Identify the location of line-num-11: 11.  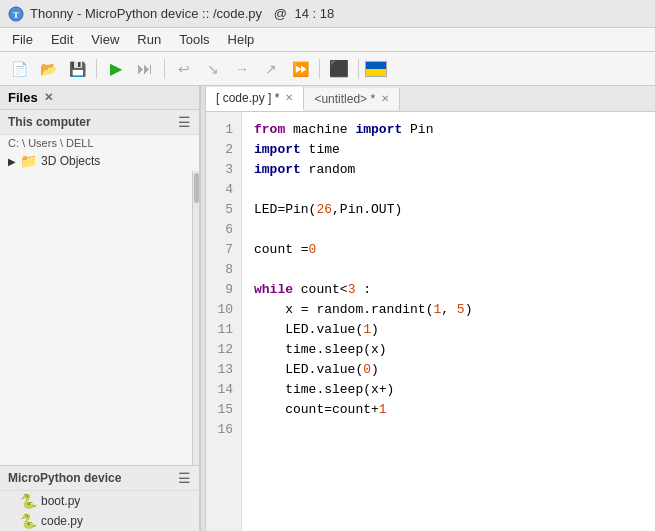
(224, 330).